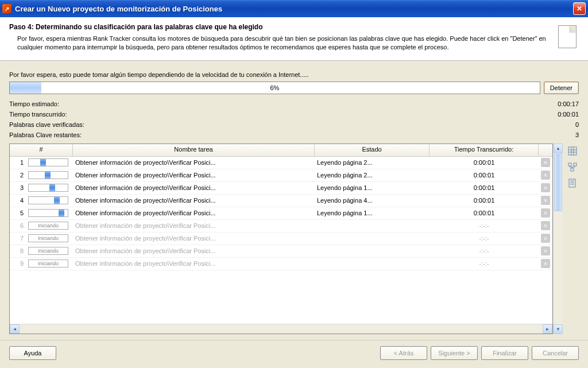 This screenshot has width=588, height=368. What do you see at coordinates (281, 214) in the screenshot?
I see `table-row: 5Obtener información de proyecto\Verific…` at bounding box center [281, 214].